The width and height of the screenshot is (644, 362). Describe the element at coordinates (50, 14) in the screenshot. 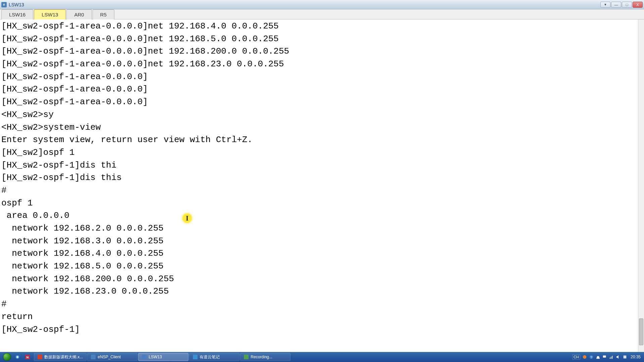

I see `tab-lsw13: LSW13` at that location.